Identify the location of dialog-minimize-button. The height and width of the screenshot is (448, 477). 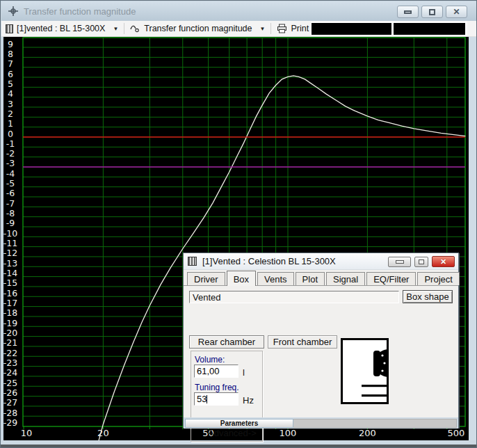
(399, 262).